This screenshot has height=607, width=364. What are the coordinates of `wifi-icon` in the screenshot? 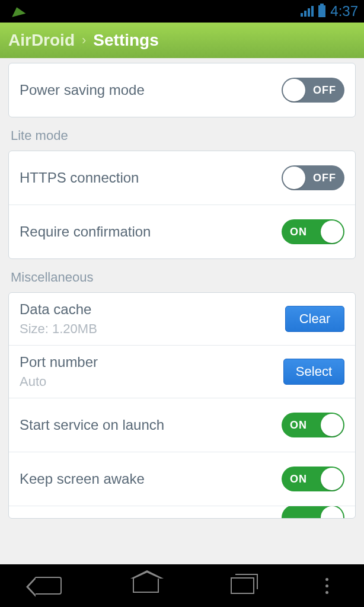 It's located at (289, 11).